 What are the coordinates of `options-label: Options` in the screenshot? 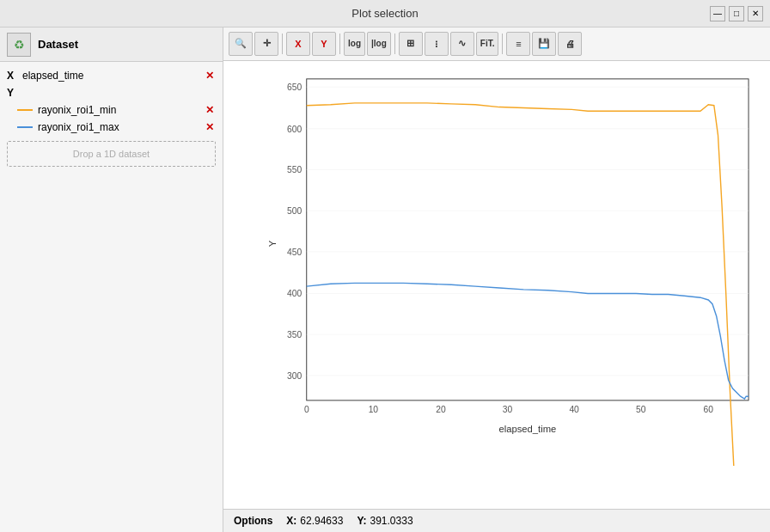 It's located at (253, 521).